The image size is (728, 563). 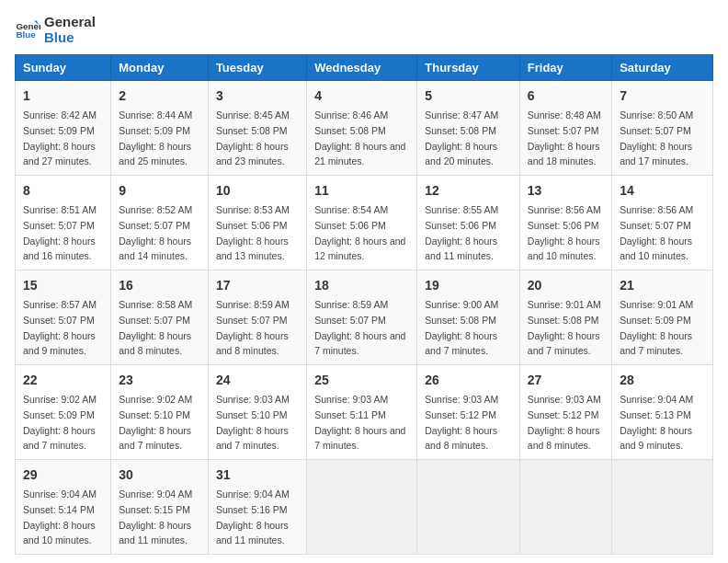 What do you see at coordinates (160, 191) in the screenshot?
I see `day-number: 9` at bounding box center [160, 191].